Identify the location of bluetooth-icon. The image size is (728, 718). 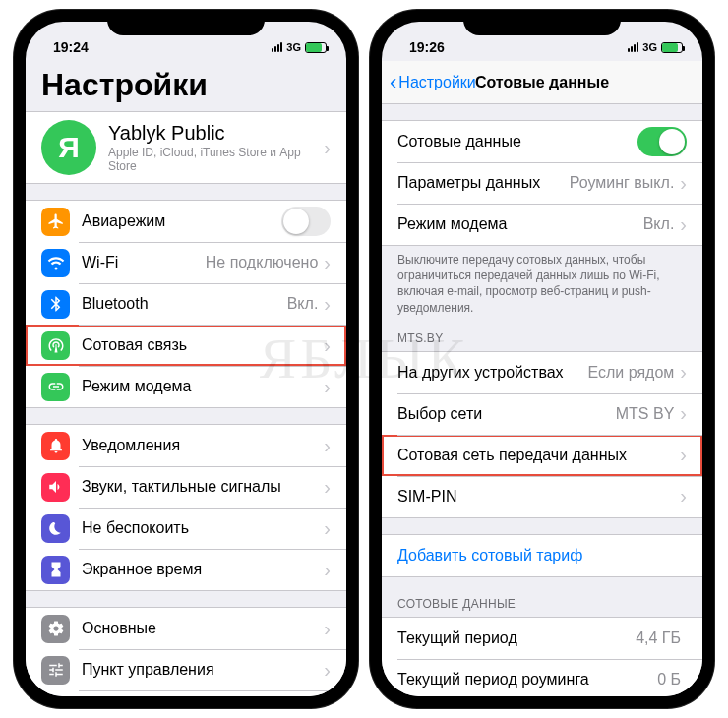
(55, 305).